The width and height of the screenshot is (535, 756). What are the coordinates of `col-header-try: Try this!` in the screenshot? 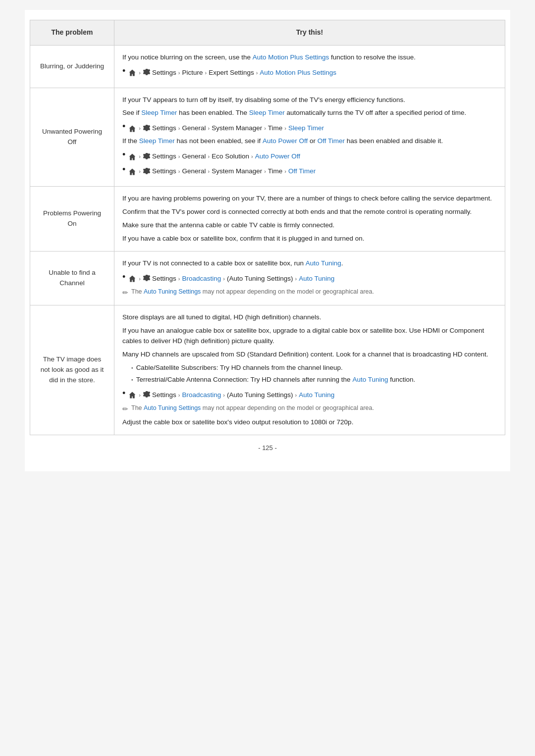 It's located at (310, 33).